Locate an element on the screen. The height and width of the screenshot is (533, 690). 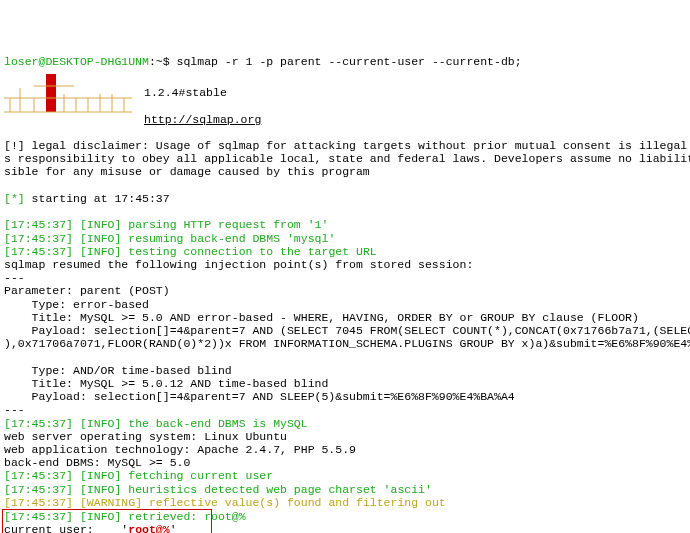
log-msg: resuming back-end DBMS 'mysql' is located at coordinates (228, 238).